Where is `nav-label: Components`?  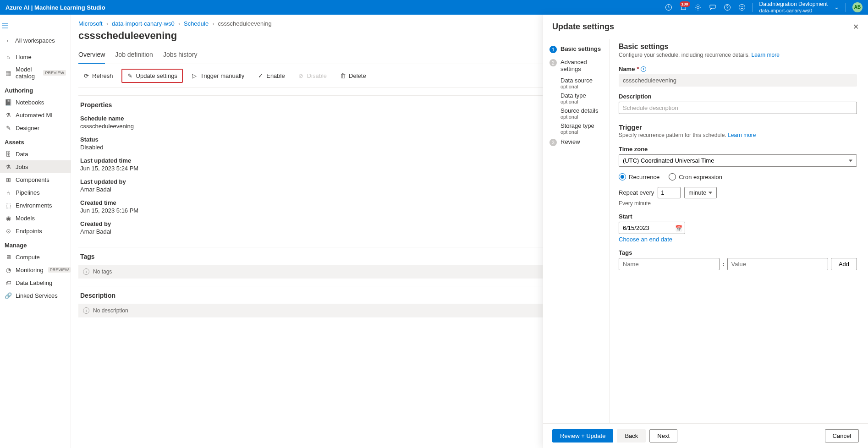 nav-label: Components is located at coordinates (33, 180).